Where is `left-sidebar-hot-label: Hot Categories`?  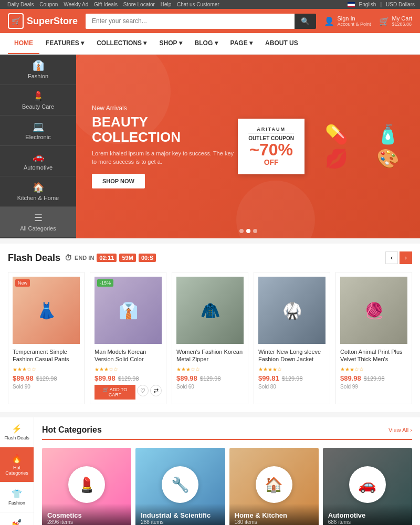
left-sidebar-hot-label: Hot Categories is located at coordinates (17, 470).